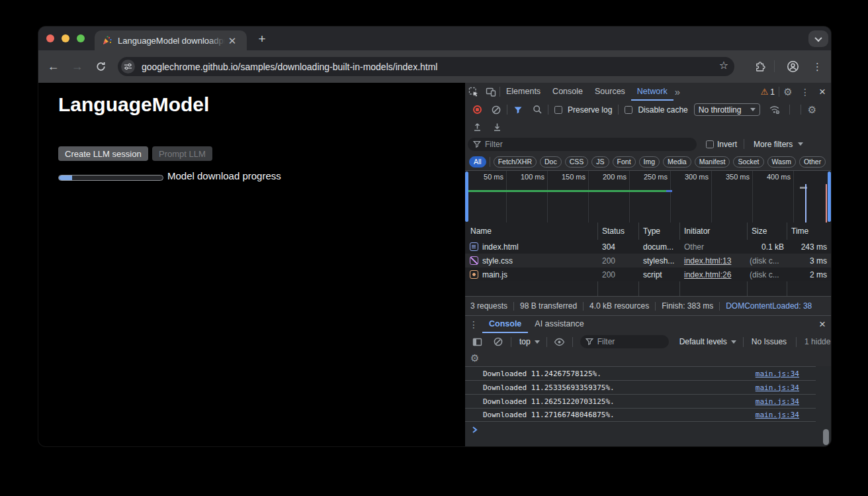  I want to click on chip-img: Img, so click(650, 162).